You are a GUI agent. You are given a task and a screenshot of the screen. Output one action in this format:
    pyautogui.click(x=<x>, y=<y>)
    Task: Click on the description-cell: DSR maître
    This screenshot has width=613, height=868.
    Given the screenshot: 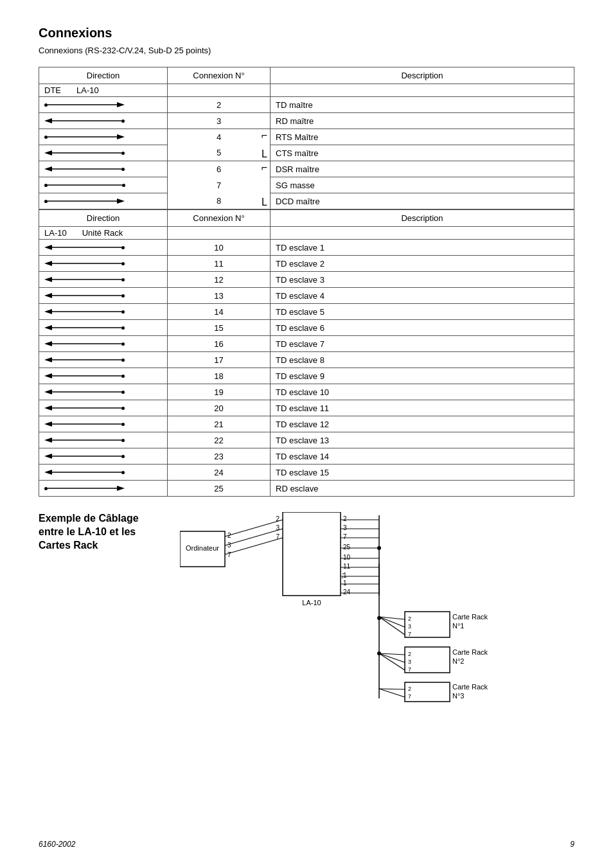 What is the action you would take?
    pyautogui.click(x=423, y=170)
    